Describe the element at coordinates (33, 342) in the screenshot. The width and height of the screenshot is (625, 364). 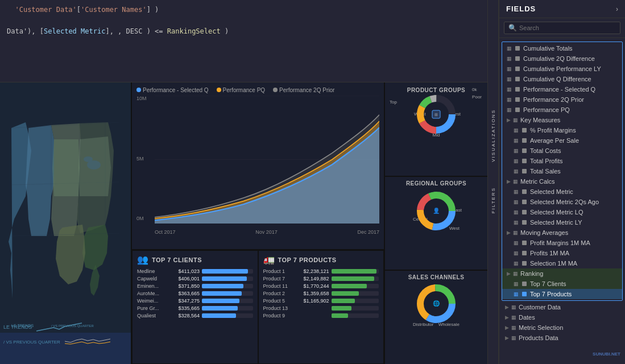
I see `vs-prev-quarter-label: VS PREVIOUS QUARTER` at that location.